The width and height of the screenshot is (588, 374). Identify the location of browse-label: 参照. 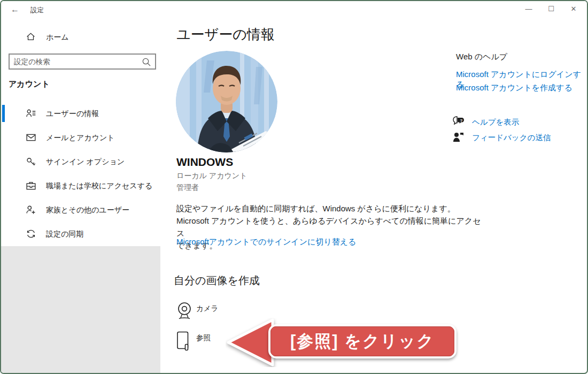
(203, 338).